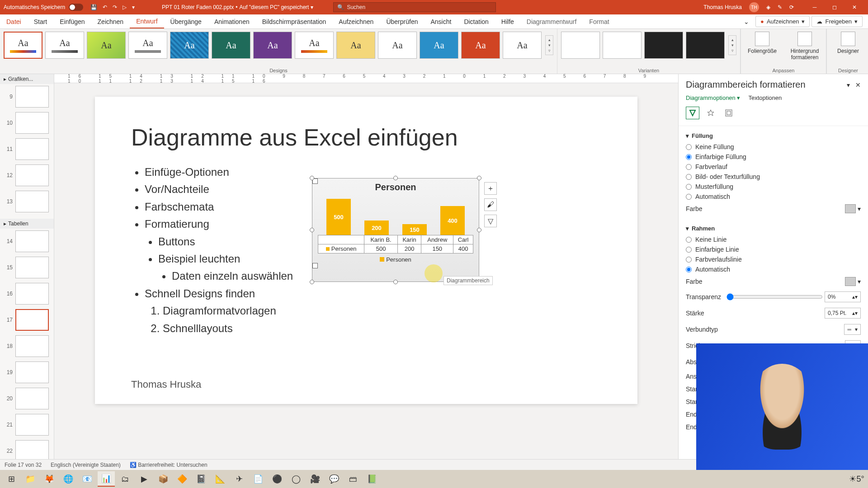 The width and height of the screenshot is (868, 488). Describe the element at coordinates (396, 186) in the screenshot. I see `chart-title: Personen` at that location.